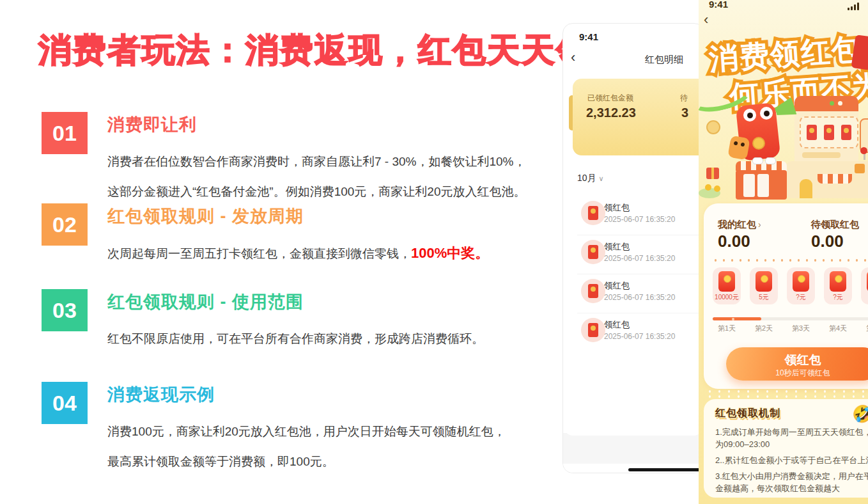 The width and height of the screenshot is (868, 504). What do you see at coordinates (317, 177) in the screenshot?
I see `section-01-body: 消费者在伯位数智合作商家消费时，商家自愿让利7 - 30%，如餐饮让利10%，这…` at bounding box center [317, 177].